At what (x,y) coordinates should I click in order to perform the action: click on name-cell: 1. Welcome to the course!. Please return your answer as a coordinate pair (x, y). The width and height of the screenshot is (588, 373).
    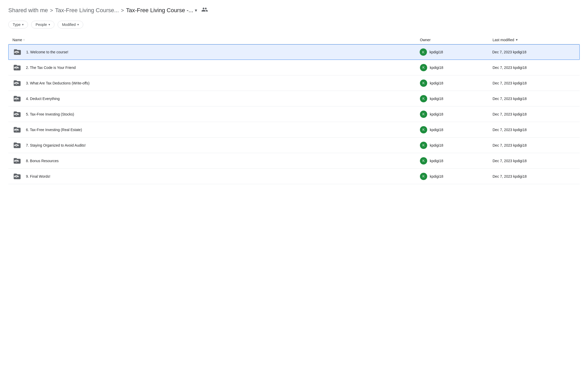
    Looking at the image, I should click on (216, 52).